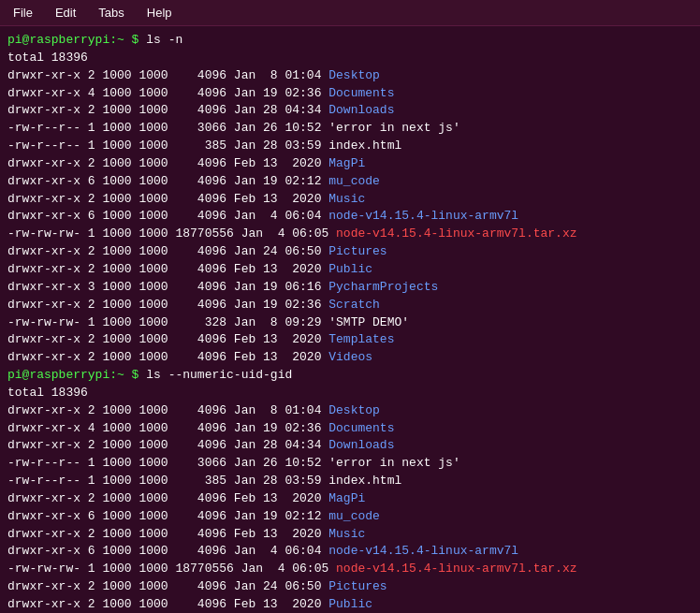 The width and height of the screenshot is (700, 613). I want to click on list-item: drwxr-xr-x 2 1000 1000 4096 Jan 19 02:36…, so click(350, 305).